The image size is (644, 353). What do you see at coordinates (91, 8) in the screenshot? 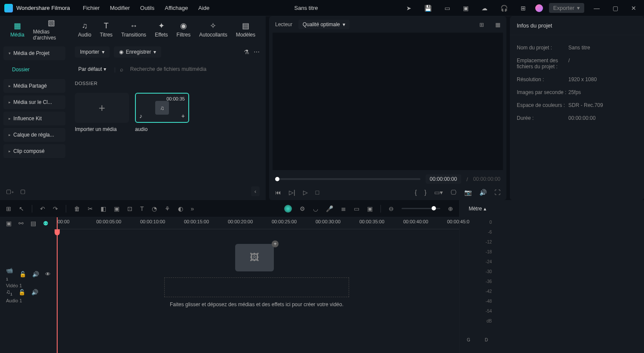
I see `menu-fichier: Fichier` at bounding box center [91, 8].